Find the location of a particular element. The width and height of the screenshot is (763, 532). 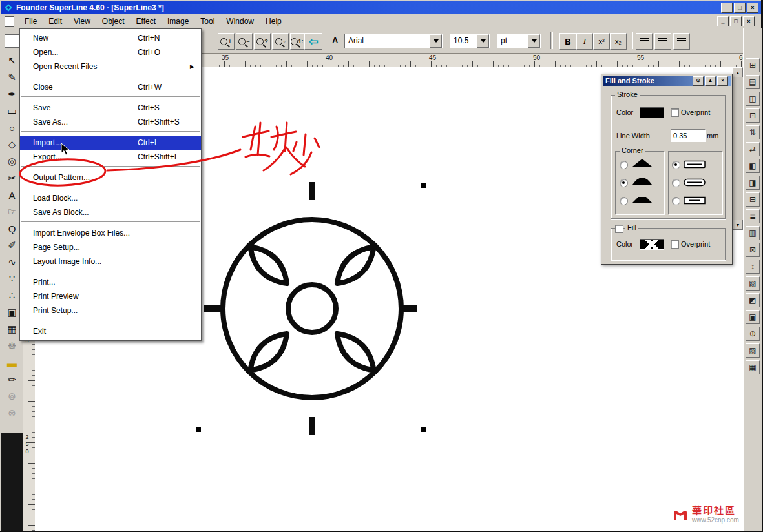

subscript-button: x₂ is located at coordinates (618, 41).